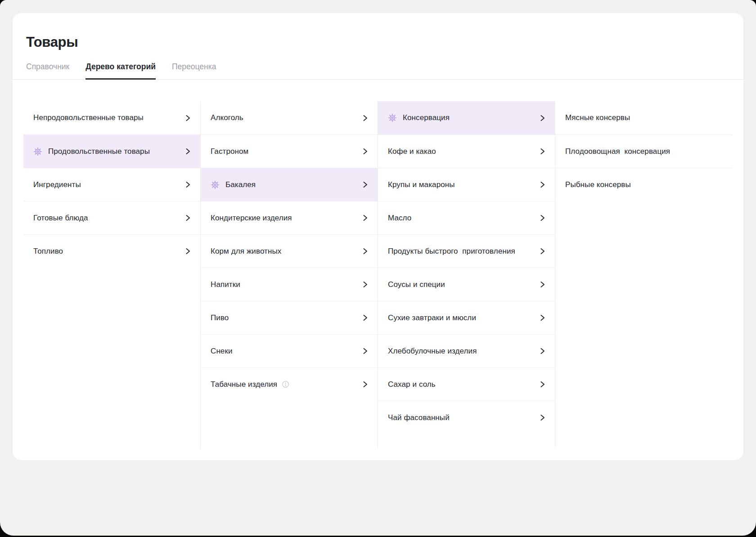 The width and height of the screenshot is (756, 537). I want to click on category-row: Ингредиенты, so click(112, 184).